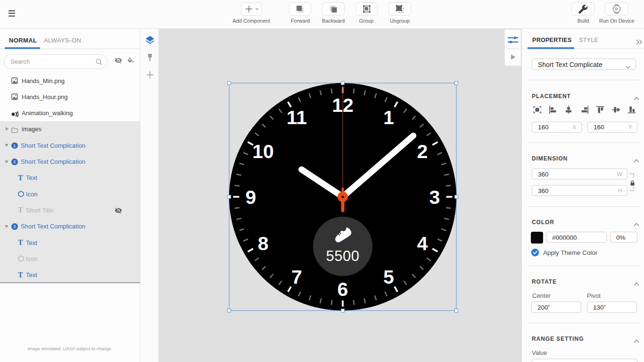  What do you see at coordinates (297, 277) in the screenshot?
I see `svg-text: 7` at bounding box center [297, 277].